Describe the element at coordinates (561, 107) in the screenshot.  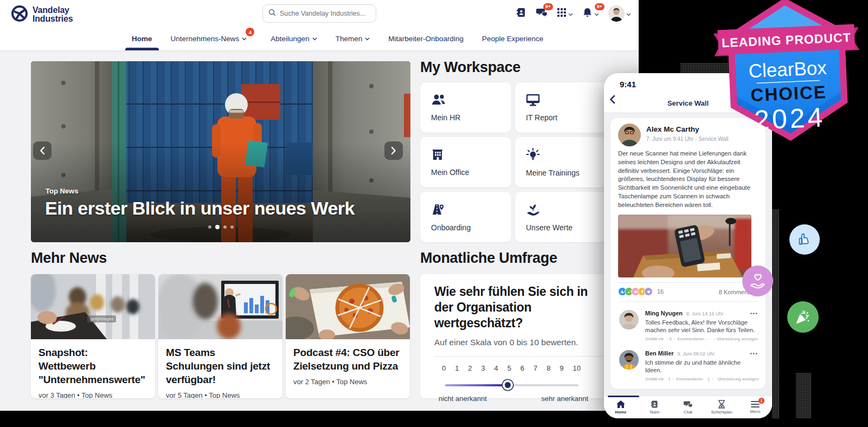
I see `tile-it-report: IT Report` at that location.